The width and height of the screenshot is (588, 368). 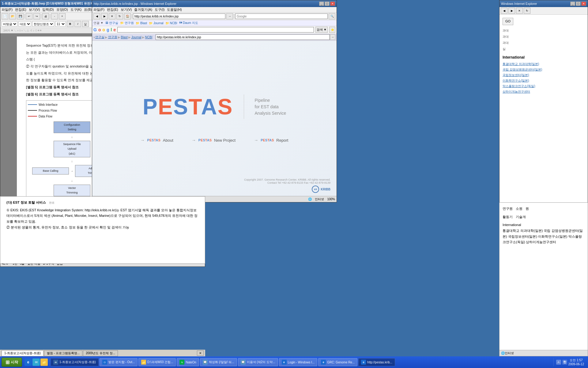 I want to click on pestas-nav-report: → PESTAS Report, so click(x=271, y=140).